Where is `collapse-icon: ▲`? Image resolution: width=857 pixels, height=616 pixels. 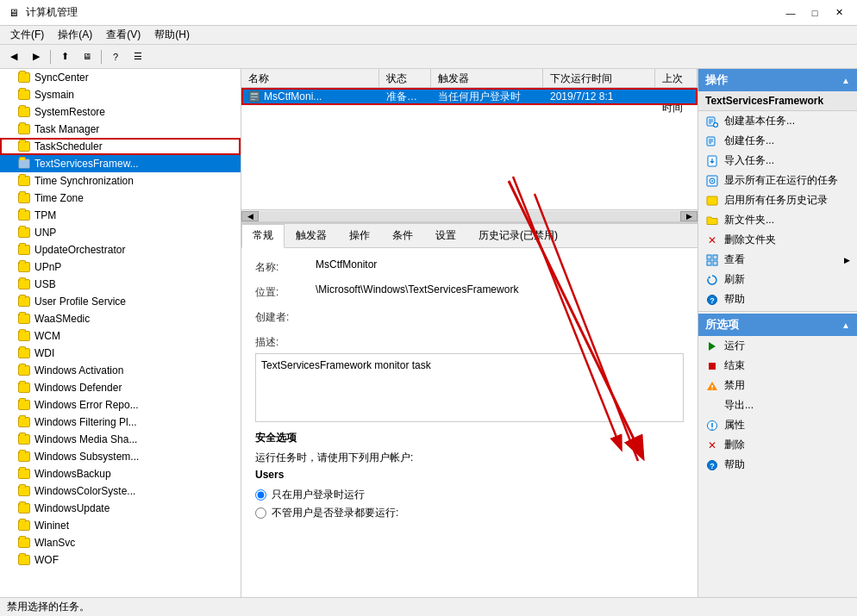 collapse-icon: ▲ is located at coordinates (846, 81).